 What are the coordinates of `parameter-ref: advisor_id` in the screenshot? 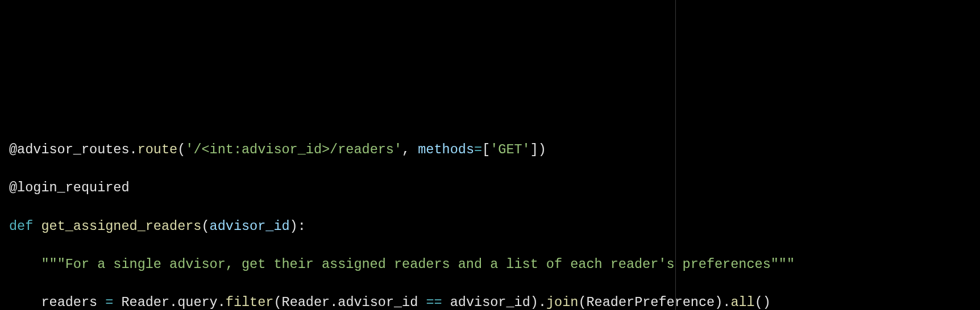 It's located at (490, 302).